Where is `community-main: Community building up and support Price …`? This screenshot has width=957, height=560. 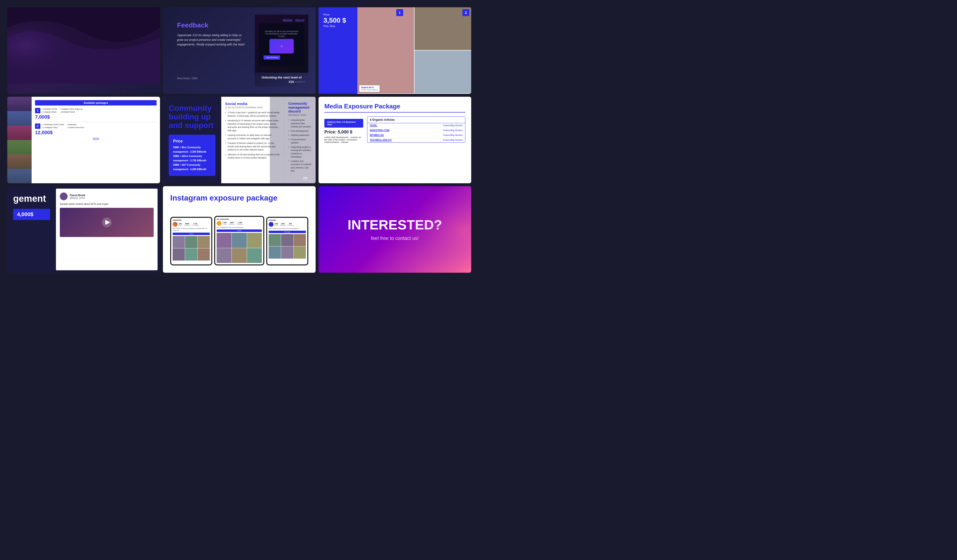 community-main: Community building up and support Price … is located at coordinates (192, 140).